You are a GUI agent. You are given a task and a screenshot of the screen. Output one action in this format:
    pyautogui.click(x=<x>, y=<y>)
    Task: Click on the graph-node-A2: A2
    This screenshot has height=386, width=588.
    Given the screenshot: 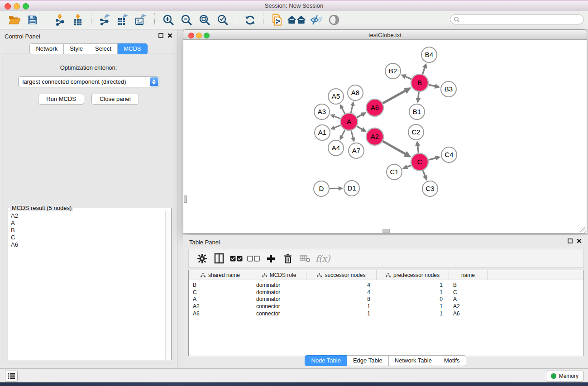 What is the action you would take?
    pyautogui.click(x=375, y=137)
    